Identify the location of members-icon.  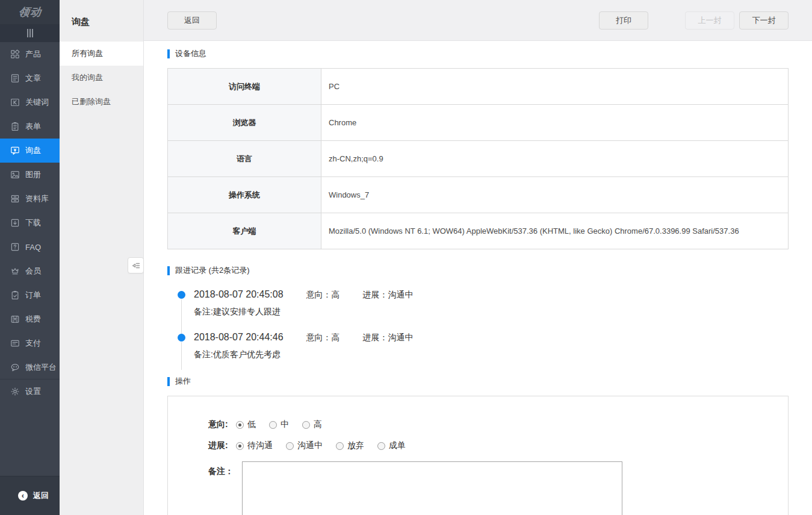
(15, 271).